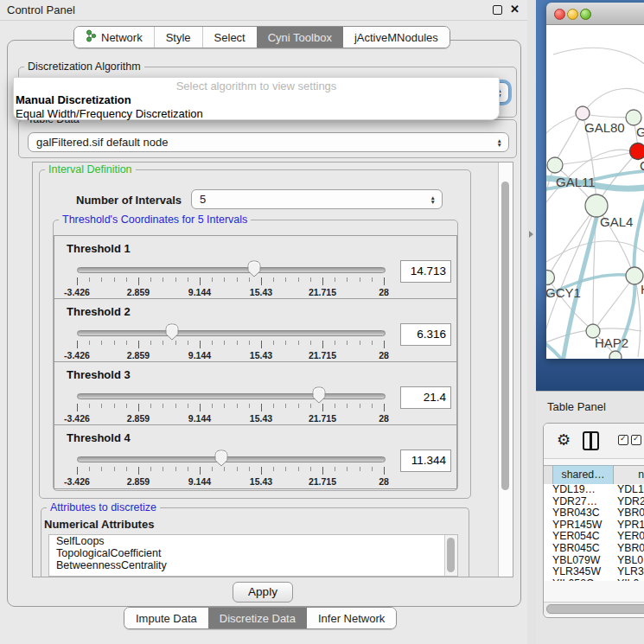 The width and height of the screenshot is (644, 644). What do you see at coordinates (594, 609) in the screenshot?
I see `horizontal-scrollbar` at bounding box center [594, 609].